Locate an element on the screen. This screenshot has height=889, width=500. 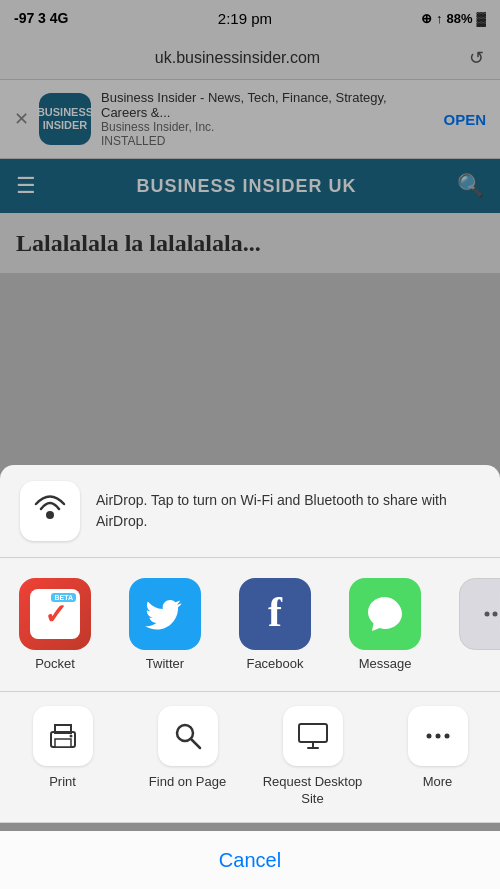
share-app-facebook: f Facebook is located at coordinates (275, 624).